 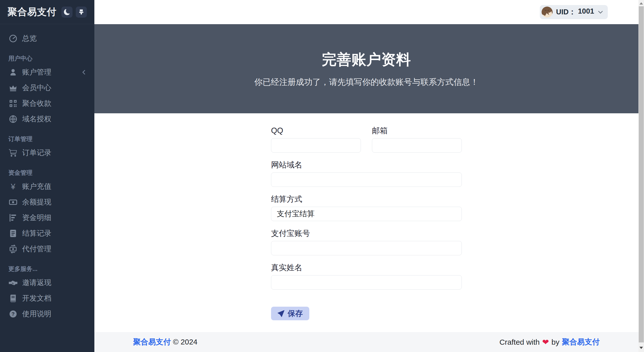 I want to click on journal-icon, so click(x=13, y=233).